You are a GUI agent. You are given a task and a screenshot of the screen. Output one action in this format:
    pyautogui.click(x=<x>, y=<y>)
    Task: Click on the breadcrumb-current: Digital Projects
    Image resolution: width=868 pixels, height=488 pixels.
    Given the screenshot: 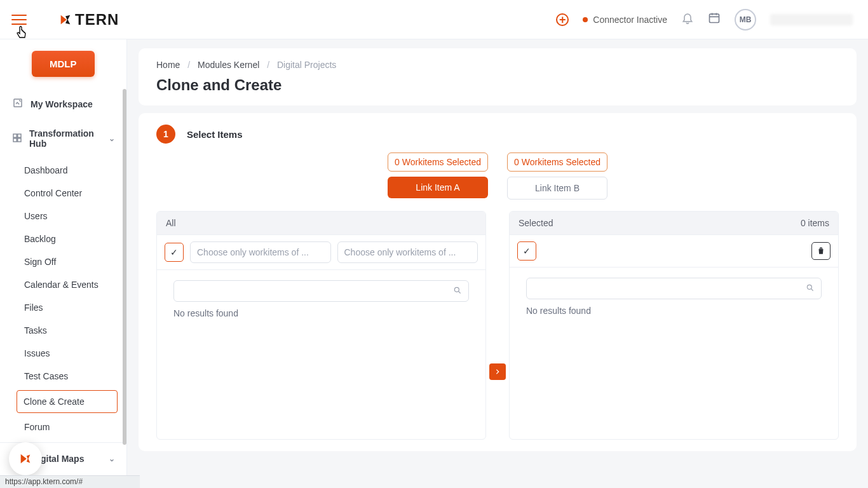 What is the action you would take?
    pyautogui.click(x=306, y=65)
    